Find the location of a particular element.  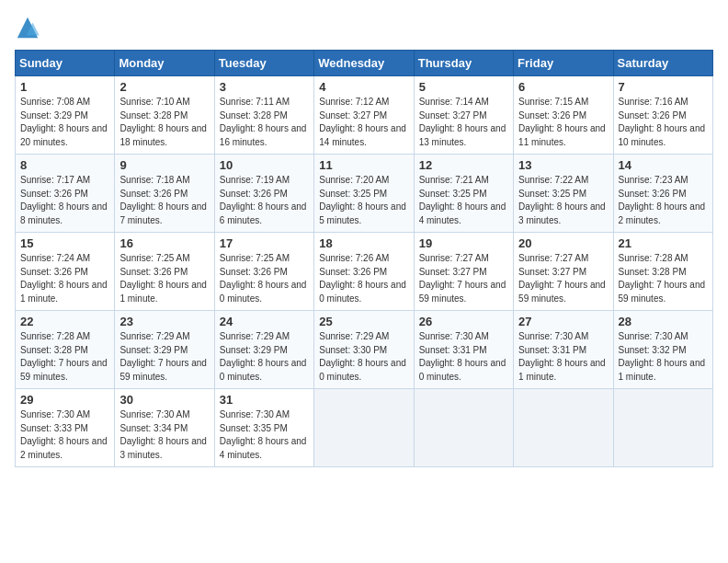

calendar-cell: 6Sunrise: 7:15 AMSunset: 3:26 PMDaylight… is located at coordinates (563, 116).